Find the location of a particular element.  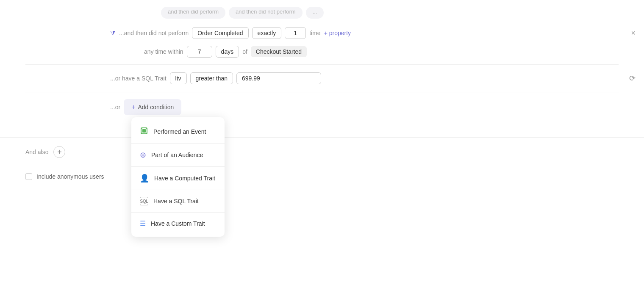

frequency-op-button: exactly is located at coordinates (267, 33).